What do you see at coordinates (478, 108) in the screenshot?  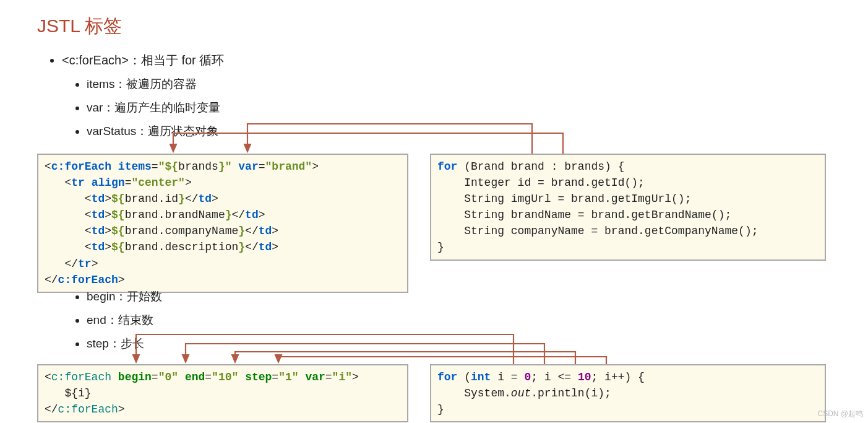 I see `bullet-var: var：遍历产生的临时变量` at bounding box center [478, 108].